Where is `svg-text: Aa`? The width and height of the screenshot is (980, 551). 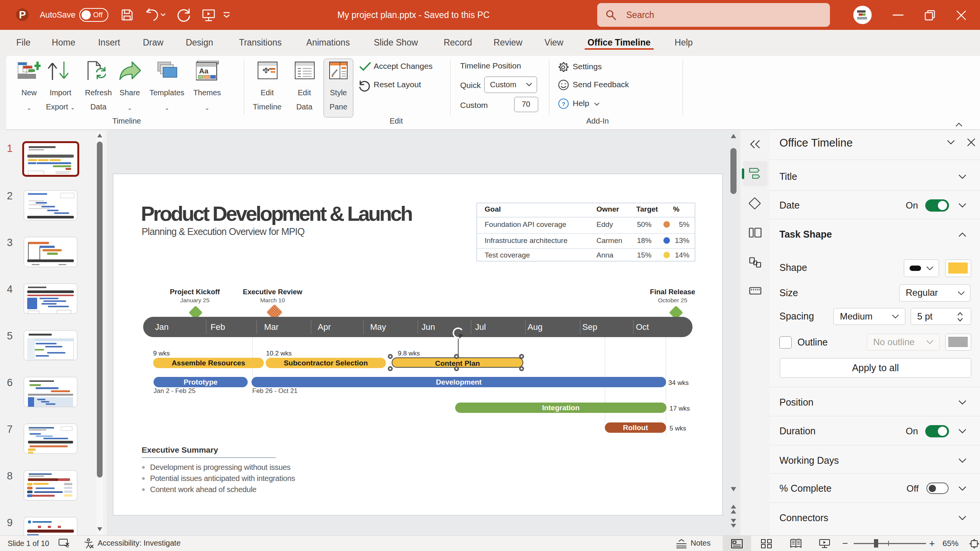
svg-text: Aa is located at coordinates (204, 71).